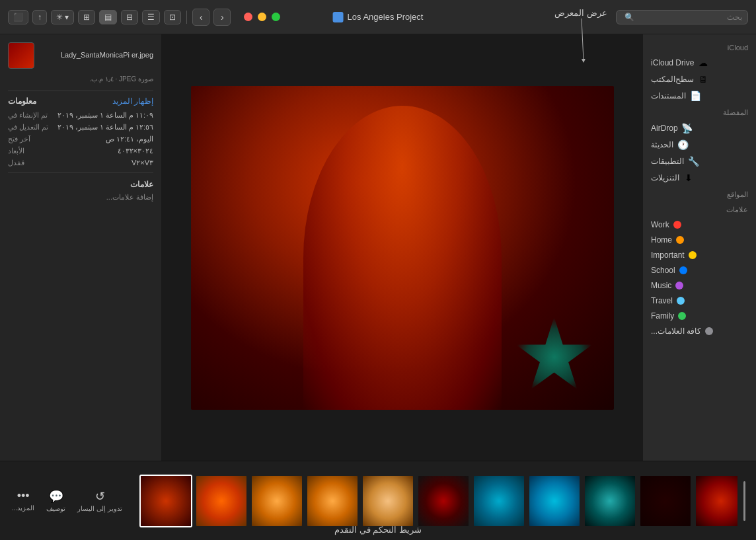 Image resolution: width=756 pixels, height=540 pixels. What do you see at coordinates (28, 115) in the screenshot?
I see `info-key: تم الإنشاء في` at bounding box center [28, 115].